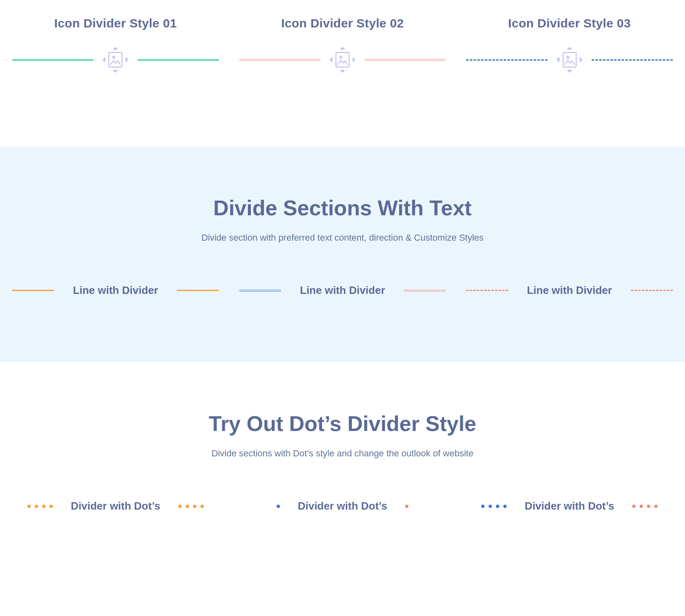  What do you see at coordinates (342, 45) in the screenshot?
I see `icon-divider-row: Icon Divider Style 01 Icon Divider Style…` at bounding box center [342, 45].